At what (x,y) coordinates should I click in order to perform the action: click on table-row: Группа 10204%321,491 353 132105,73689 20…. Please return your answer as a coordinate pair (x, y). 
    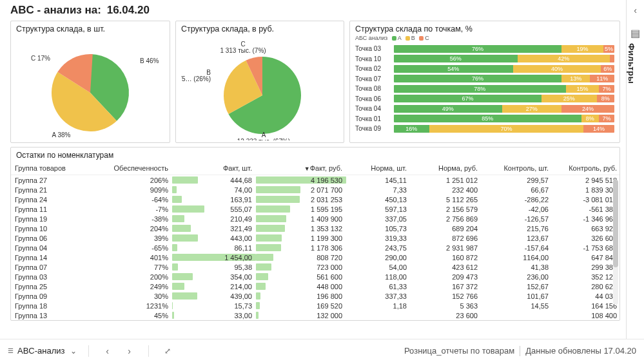
    Looking at the image, I should click on (315, 228).